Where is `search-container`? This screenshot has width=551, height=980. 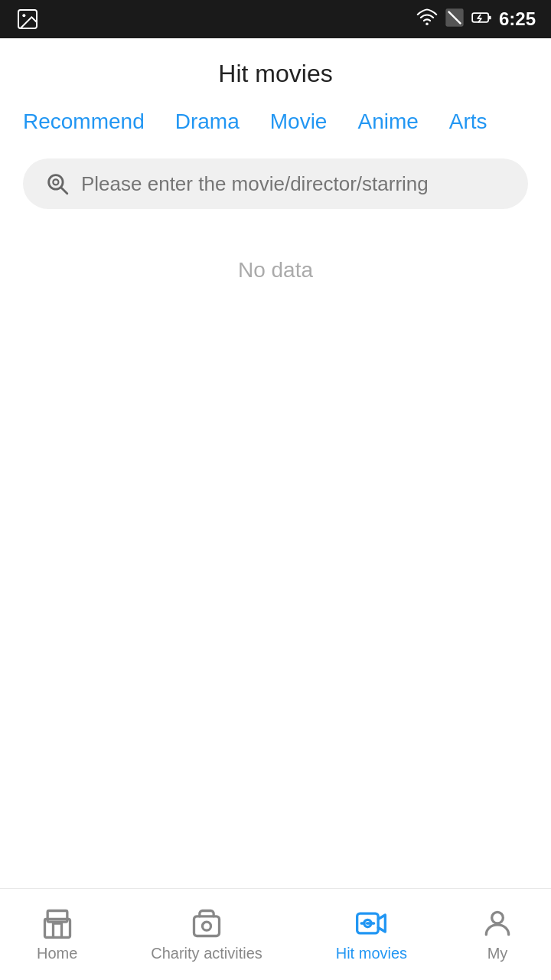 search-container is located at coordinates (276, 184).